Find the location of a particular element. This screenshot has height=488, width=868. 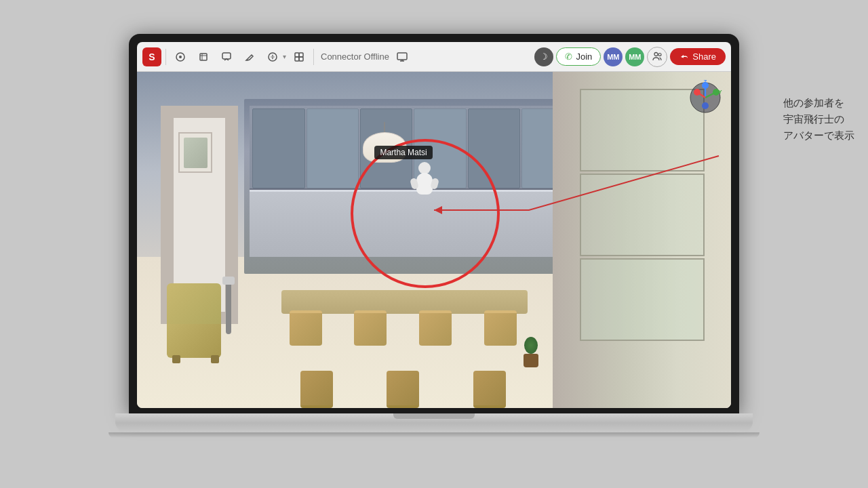

compass-tool-button is located at coordinates (273, 57).